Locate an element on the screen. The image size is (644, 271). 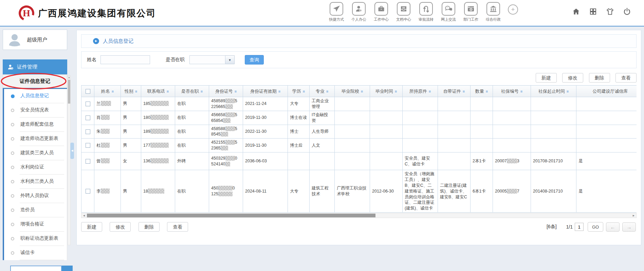
sidebar-scrollbar: ▲ is located at coordinates (69, 160).